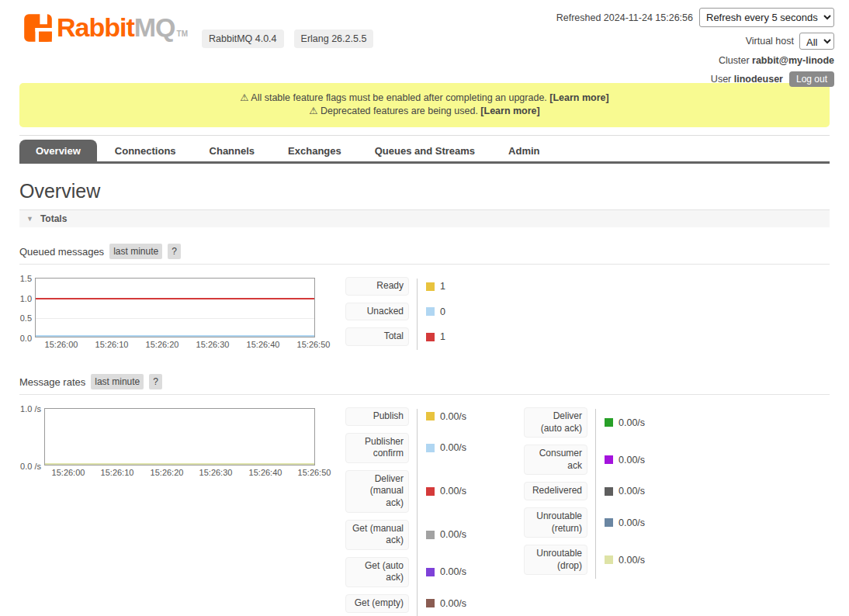  I want to click on feature-flags-learn-more-link: [Learn more], so click(579, 98).